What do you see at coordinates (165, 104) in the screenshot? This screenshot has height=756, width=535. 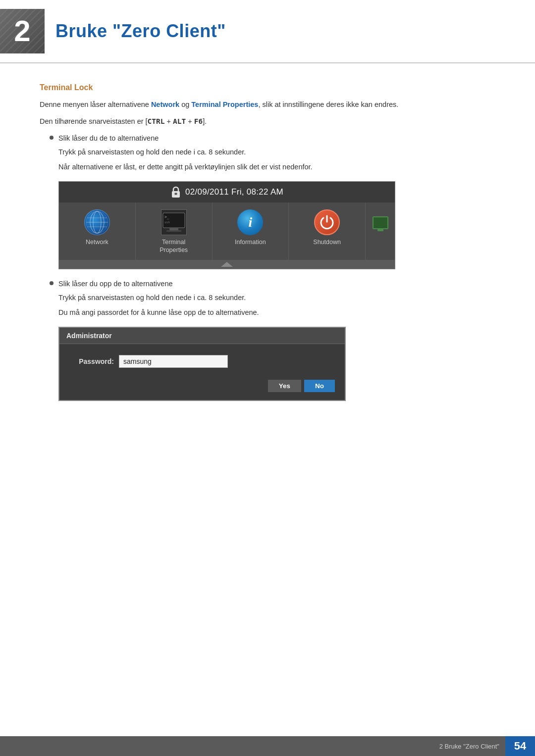 I see `para1-network: Network` at bounding box center [165, 104].